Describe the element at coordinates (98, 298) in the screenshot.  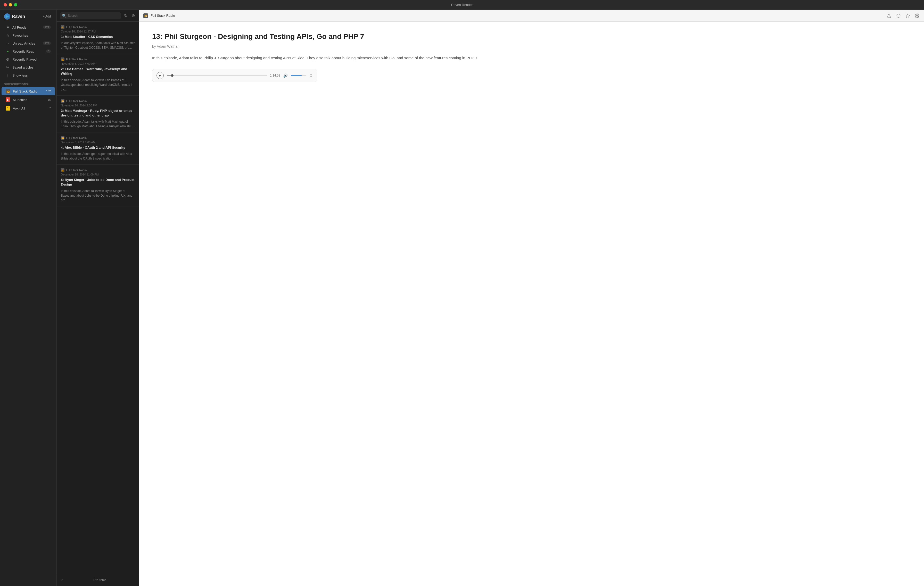
I see `article-list: 📻 Full Stack Radio October 18, 2014 12:2…` at that location.